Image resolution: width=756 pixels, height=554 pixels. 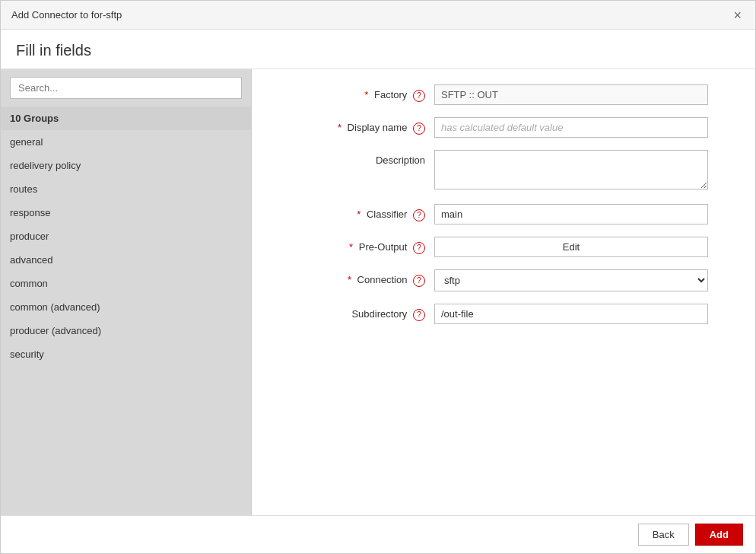 What do you see at coordinates (358, 158) in the screenshot?
I see `description-label: Description` at bounding box center [358, 158].